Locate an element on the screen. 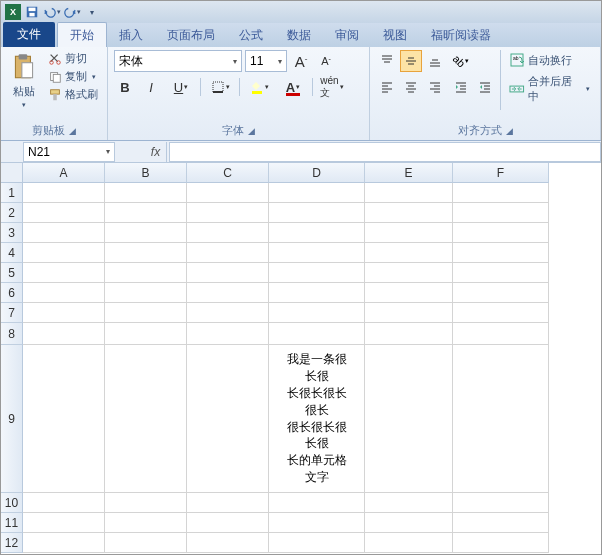 This screenshot has width=602, height=555. cell-A11 is located at coordinates (64, 523).